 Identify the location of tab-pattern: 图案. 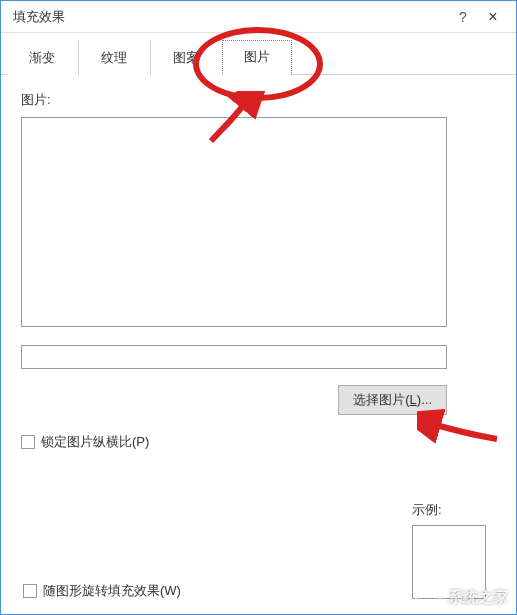
(186, 58).